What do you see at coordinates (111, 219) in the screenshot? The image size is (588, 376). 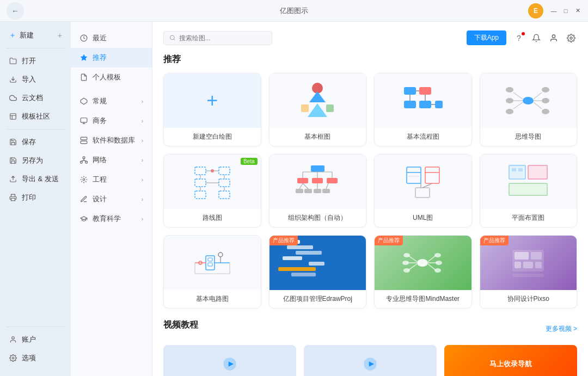 I see `cat-item-education: 教育科学 ›` at bounding box center [111, 219].